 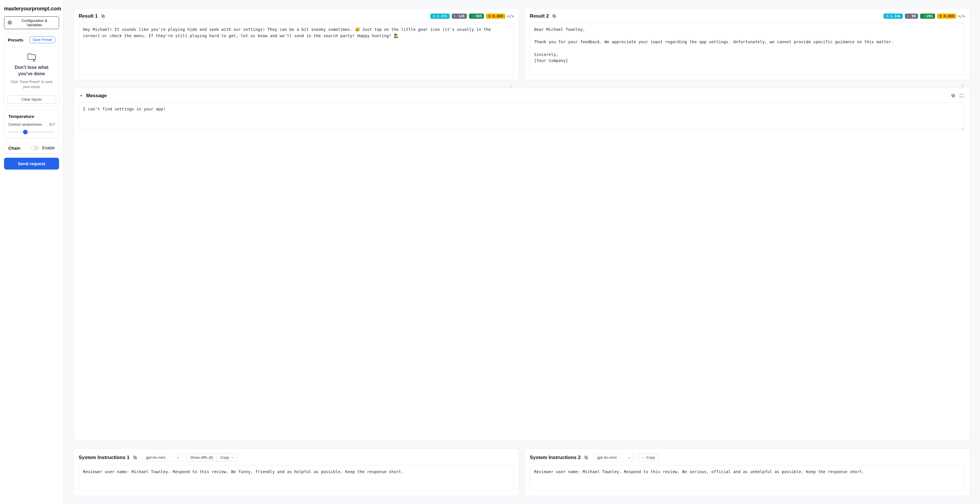 I want to click on message-input: I can't find settings in your app!, so click(x=522, y=116).